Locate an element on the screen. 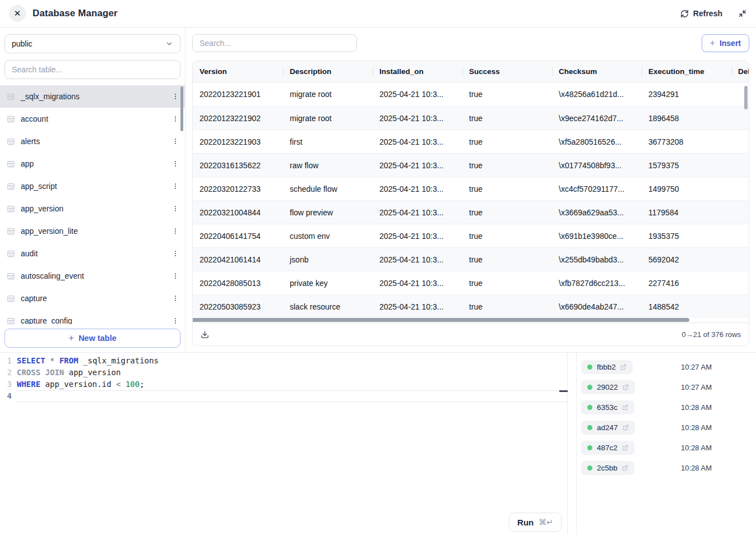 This screenshot has width=756, height=535. collapse-fullscreen-icon is located at coordinates (743, 13).